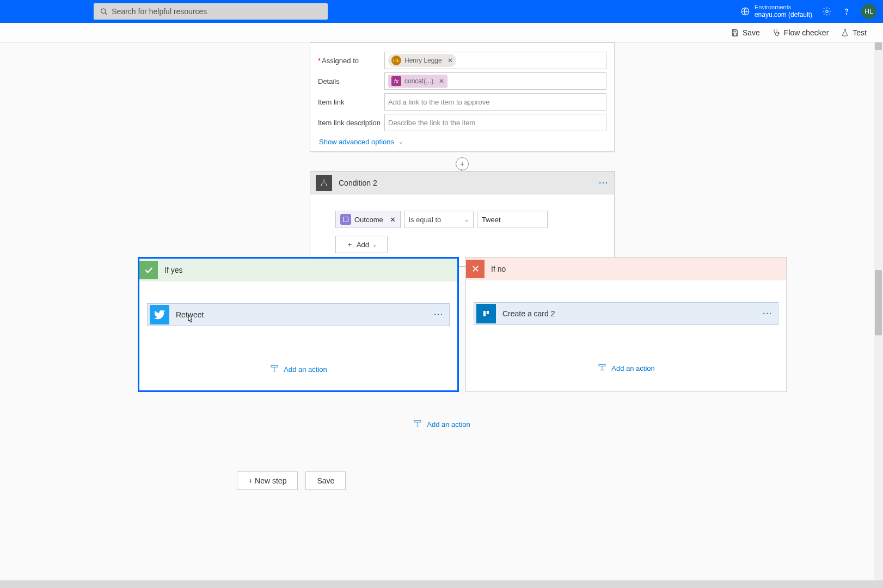 This screenshot has height=588, width=883. What do you see at coordinates (475, 269) in the screenshot?
I see `x-icon: ✕` at bounding box center [475, 269].